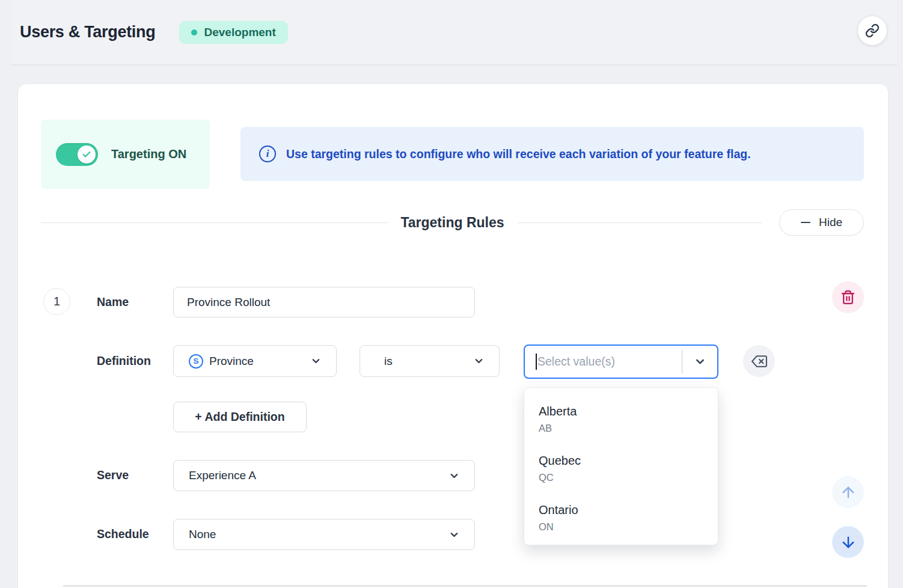 This screenshot has width=903, height=588. Describe the element at coordinates (149, 154) in the screenshot. I see `targeting-toggle-label: Targeting ON` at that location.